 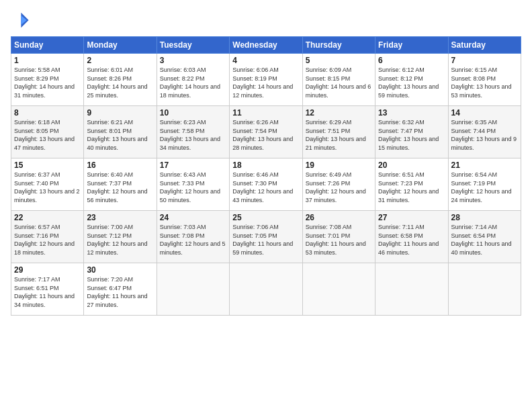 I want to click on daylight-label: Daylight: 13 hours and 28 minutes., so click(x=263, y=144).